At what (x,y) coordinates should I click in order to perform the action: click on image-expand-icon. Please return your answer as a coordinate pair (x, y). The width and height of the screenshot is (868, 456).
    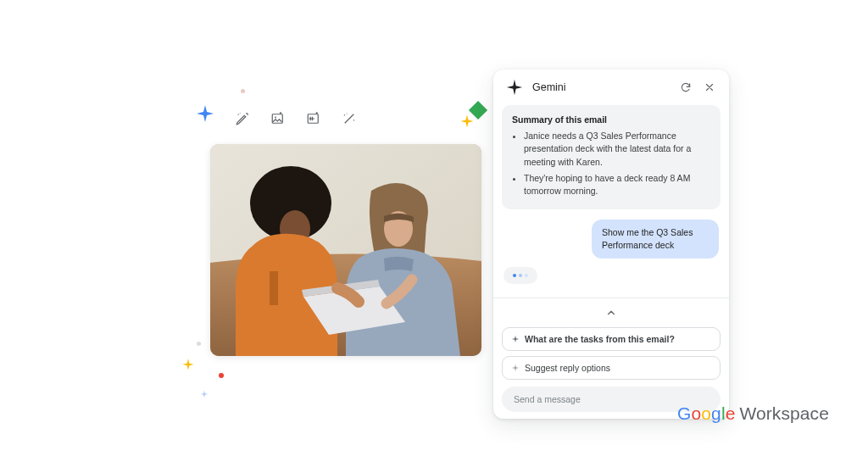
    Looking at the image, I should click on (314, 119).